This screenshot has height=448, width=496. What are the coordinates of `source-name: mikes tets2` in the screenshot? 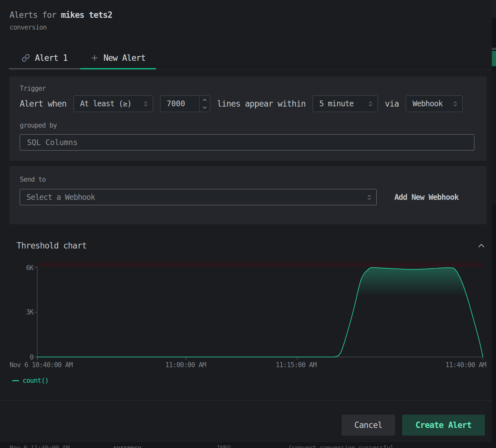 It's located at (87, 15).